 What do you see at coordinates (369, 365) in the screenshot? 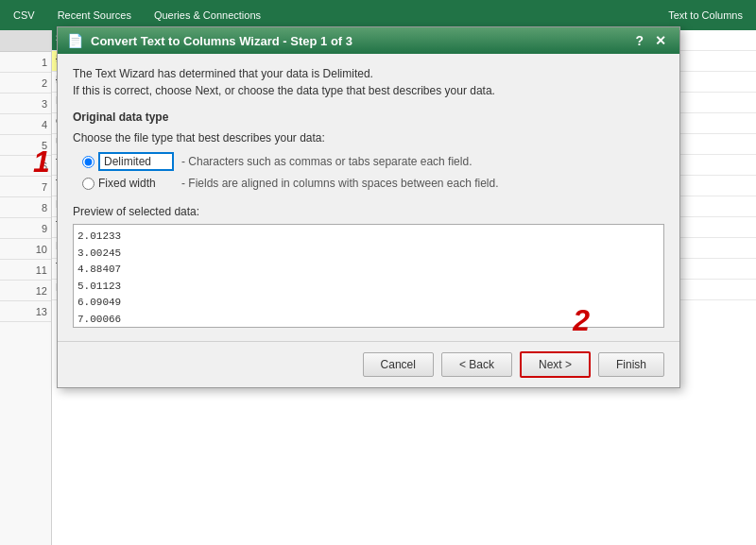
I see `dialog-footer: 2 Cancel < Back Next > Finish` at bounding box center [369, 365].